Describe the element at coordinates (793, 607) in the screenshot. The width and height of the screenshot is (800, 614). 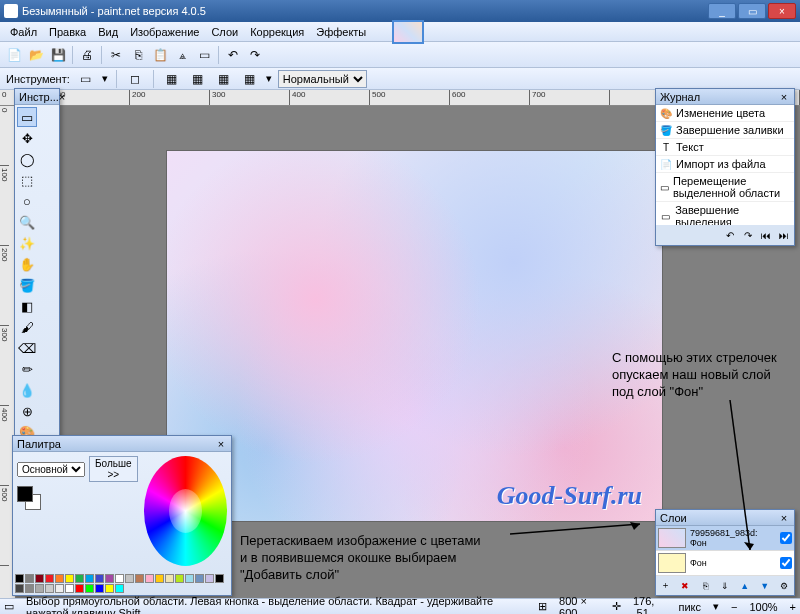
I see `zoom-in-icon: +` at that location.